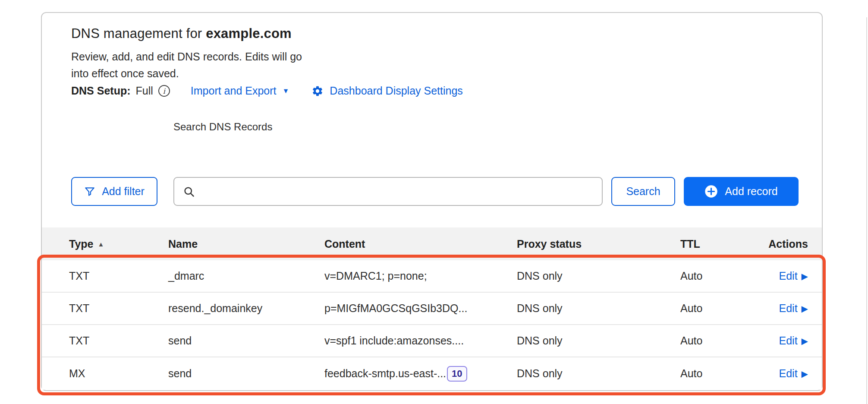 Image resolution: width=868 pixels, height=404 pixels. I want to click on cell-content: feedback-smtp.us-east-... 10, so click(421, 374).